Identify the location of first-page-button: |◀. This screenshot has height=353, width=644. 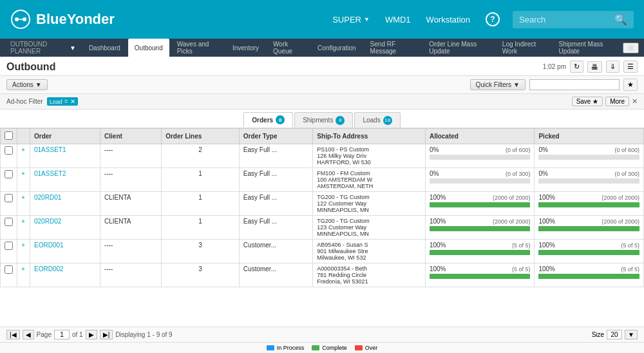
(13, 335).